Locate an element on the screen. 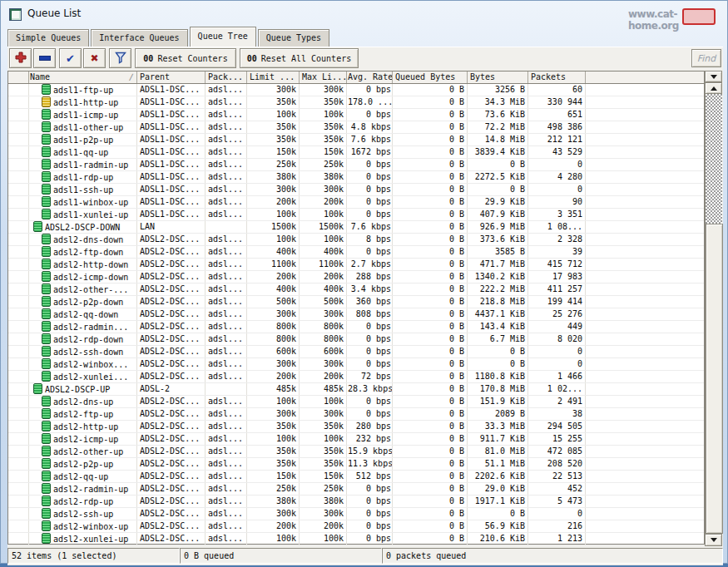  table-cell: 218.8 MiB is located at coordinates (498, 302).